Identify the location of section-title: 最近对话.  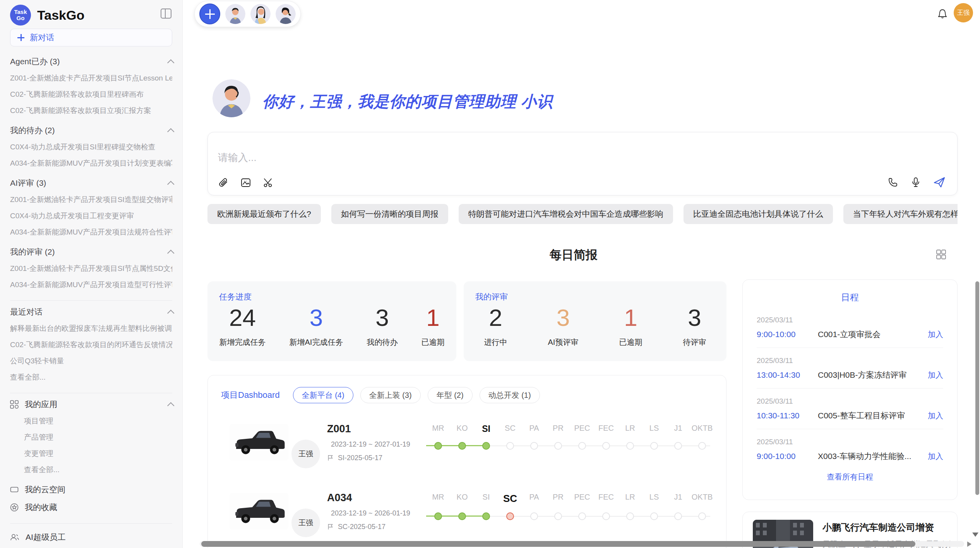
(26, 312).